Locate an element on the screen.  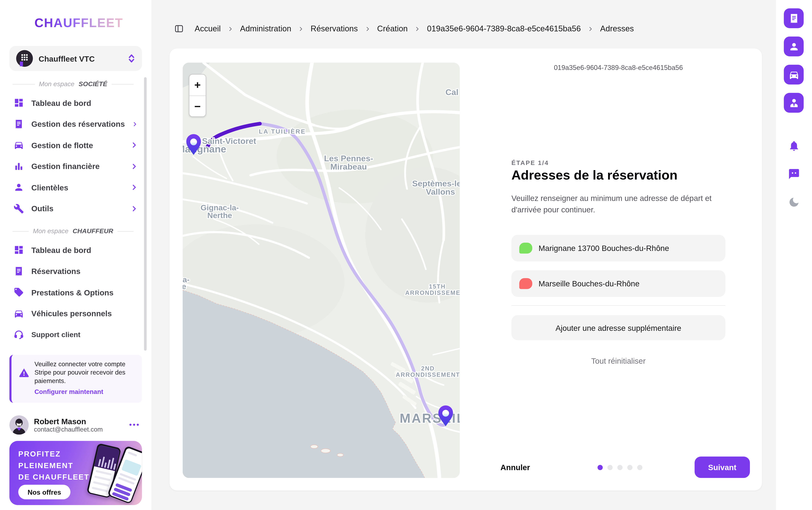
add-address-button: Ajouter une adresse supplémentaire is located at coordinates (618, 328).